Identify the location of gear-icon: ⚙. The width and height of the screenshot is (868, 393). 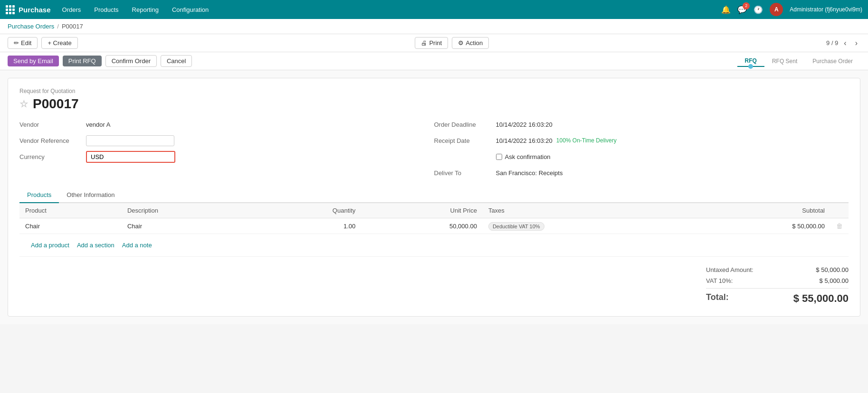
(461, 43).